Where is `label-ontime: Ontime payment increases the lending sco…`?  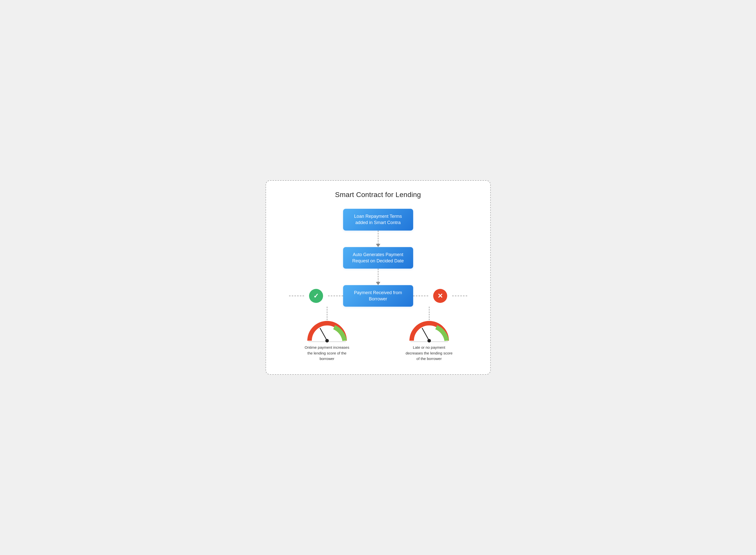
label-ontime: Ontime payment increases the lending sco… is located at coordinates (327, 353).